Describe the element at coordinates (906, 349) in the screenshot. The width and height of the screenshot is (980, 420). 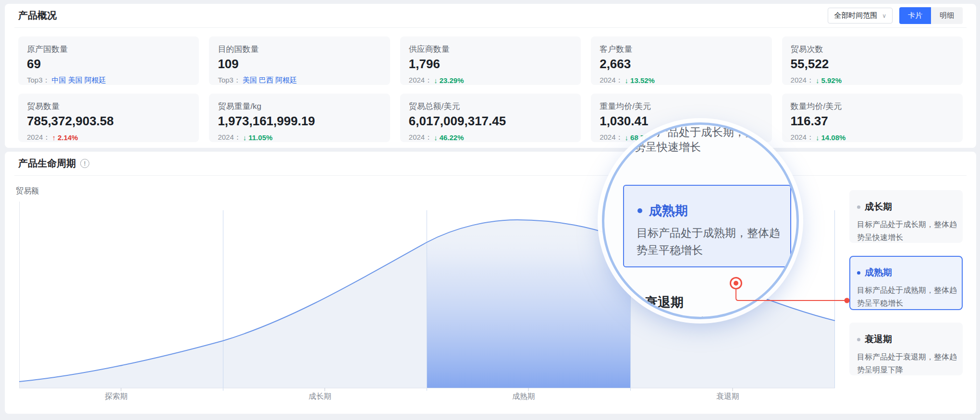
I see `stage-card-decline: 衰退期 目标产品处于衰退期，整体趋势呈明显下降` at that location.